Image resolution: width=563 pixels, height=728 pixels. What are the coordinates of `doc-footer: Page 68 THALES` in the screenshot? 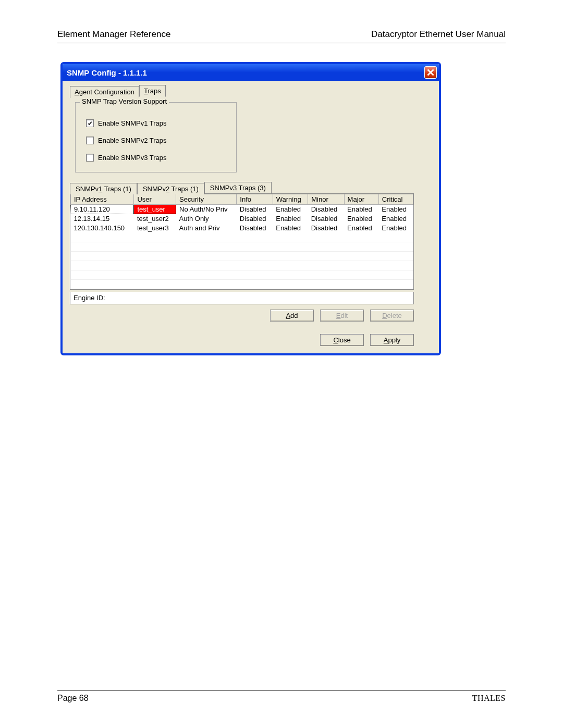 It's located at (282, 696).